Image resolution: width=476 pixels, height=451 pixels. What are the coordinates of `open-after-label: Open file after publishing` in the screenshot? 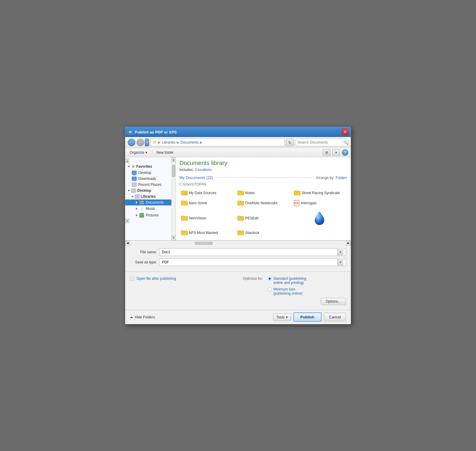 It's located at (156, 279).